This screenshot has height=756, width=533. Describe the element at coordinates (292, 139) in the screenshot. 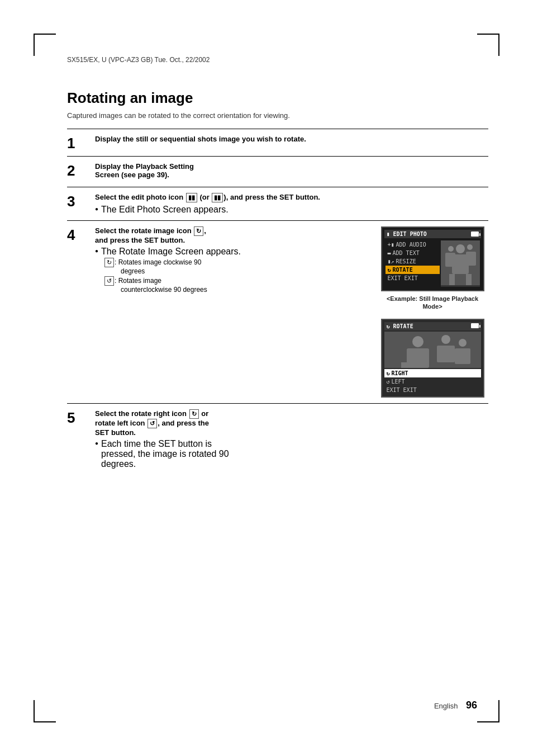

I see `step-1-title: Display the still or sequential shots im…` at that location.